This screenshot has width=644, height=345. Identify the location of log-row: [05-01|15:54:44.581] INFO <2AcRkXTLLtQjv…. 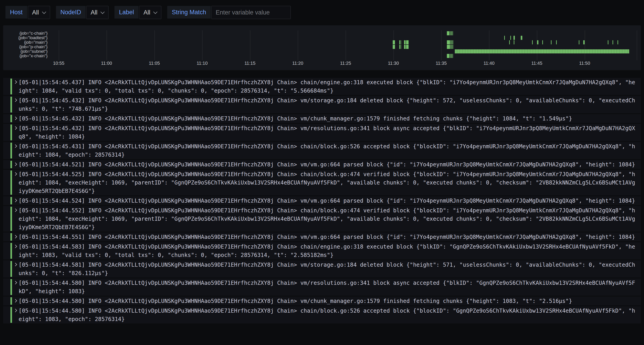
(322, 269).